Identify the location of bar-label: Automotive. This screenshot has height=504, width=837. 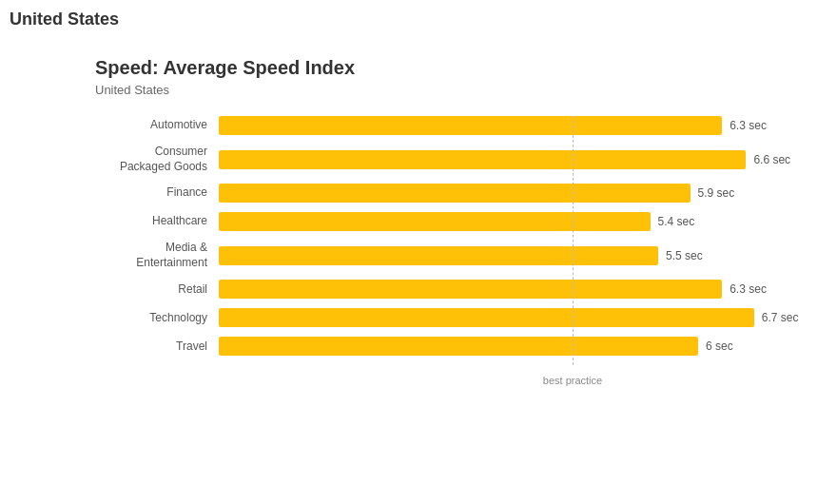
(157, 126).